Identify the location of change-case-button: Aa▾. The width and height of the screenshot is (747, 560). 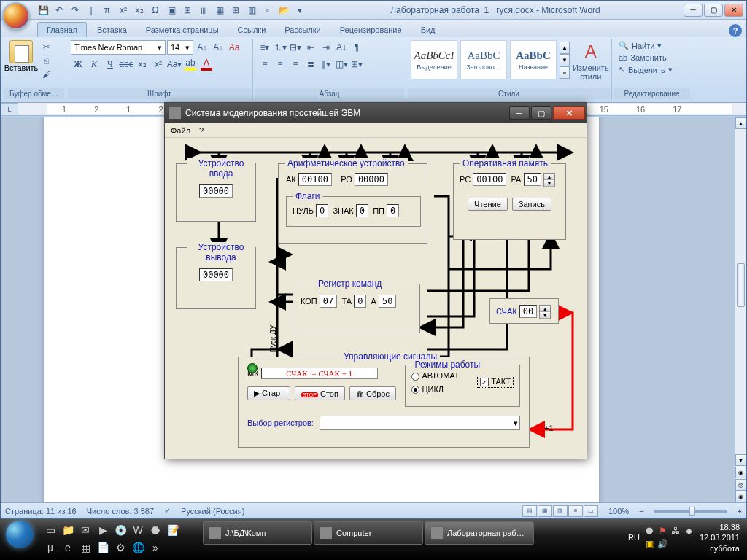
(174, 64).